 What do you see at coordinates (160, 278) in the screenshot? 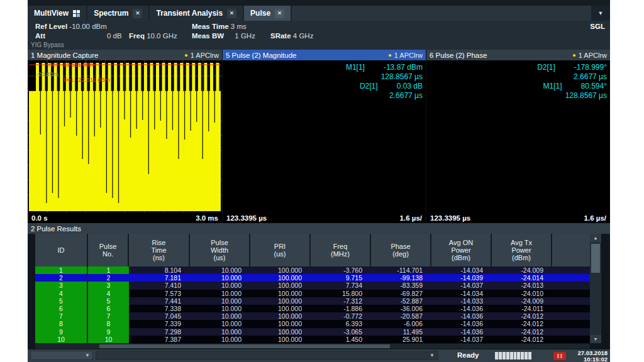
I see `table-cell: 7.181` at bounding box center [160, 278].